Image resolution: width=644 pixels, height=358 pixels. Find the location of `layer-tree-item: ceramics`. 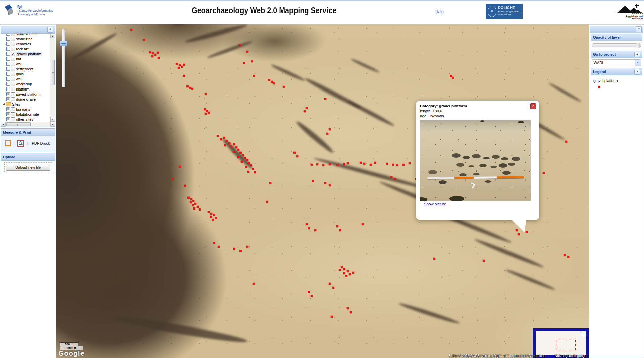

layer-tree-item: ceramics is located at coordinates (28, 44).